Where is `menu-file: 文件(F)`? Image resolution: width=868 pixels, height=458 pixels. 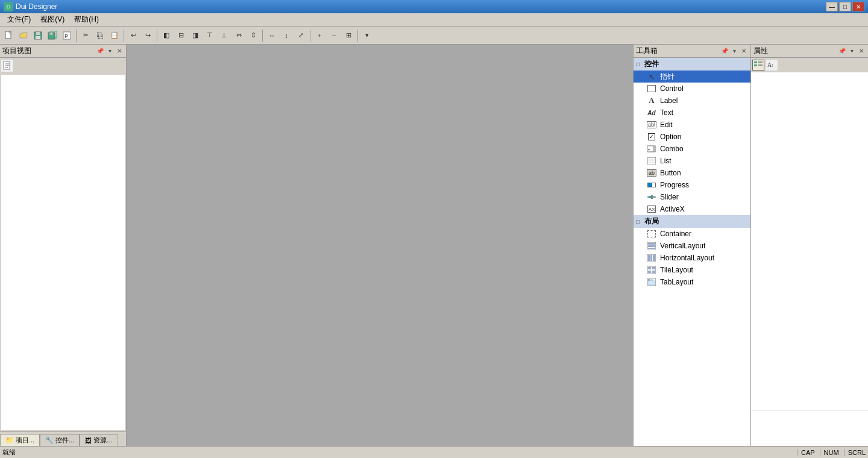 menu-file: 文件(F) is located at coordinates (19, 19).